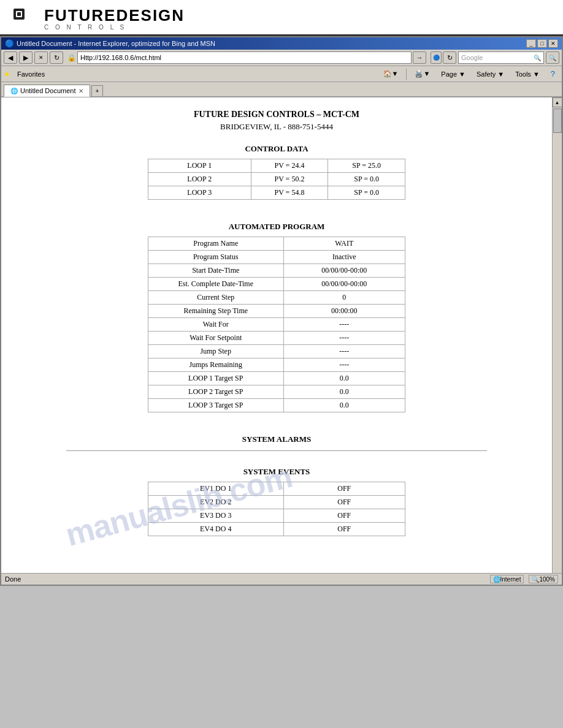  I want to click on logo-text-group: FUTUREDESIGN C O N T R O L S, so click(114, 18).